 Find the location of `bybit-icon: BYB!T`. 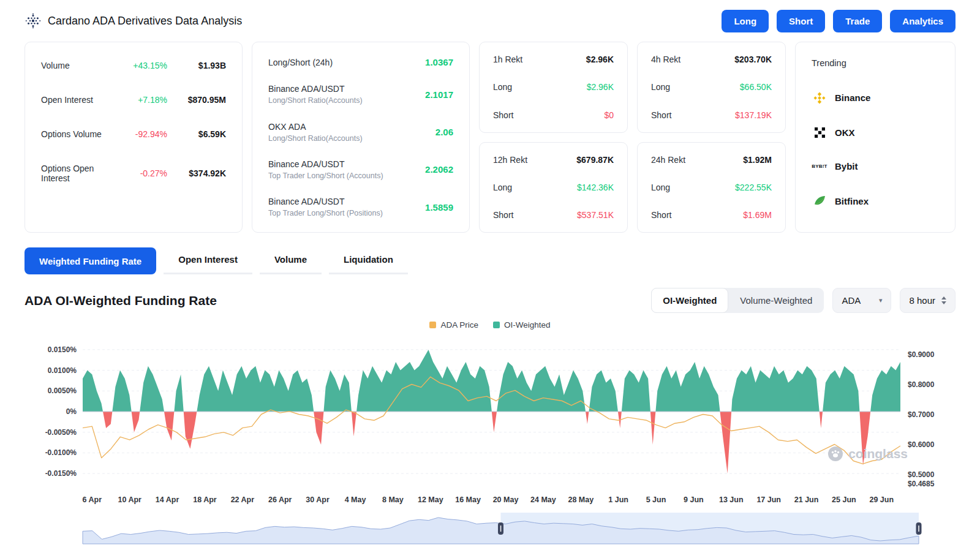

bybit-icon: BYB!T is located at coordinates (820, 167).